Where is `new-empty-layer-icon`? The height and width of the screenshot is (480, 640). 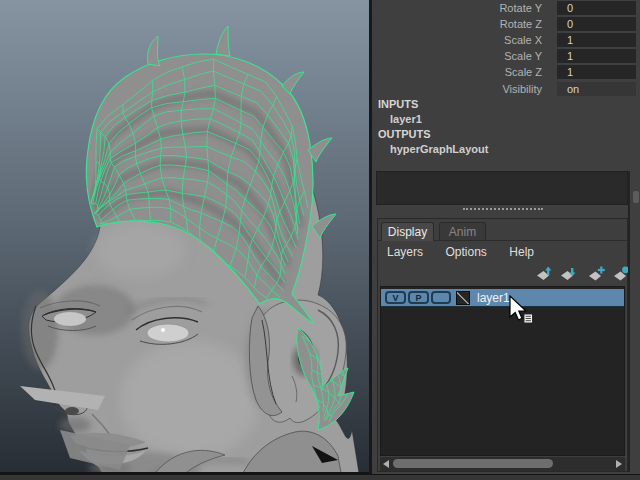 new-empty-layer-icon is located at coordinates (596, 274).